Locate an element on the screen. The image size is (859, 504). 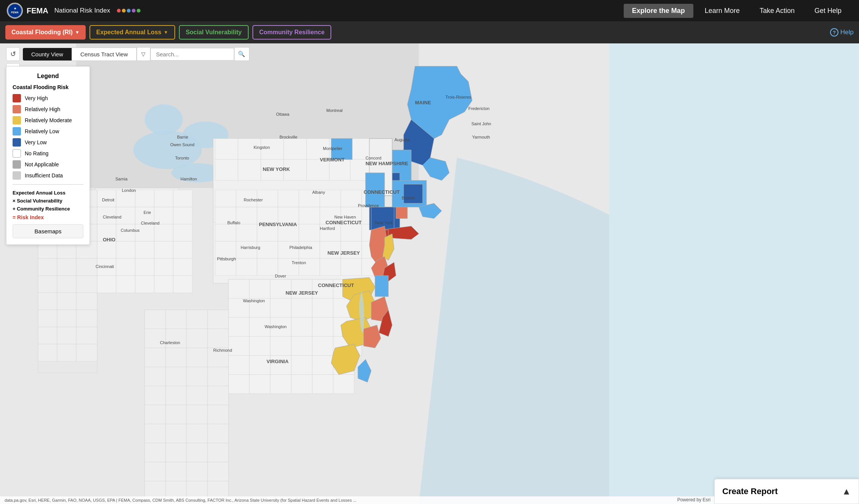
community-res-filter-button: Community Resilience is located at coordinates (292, 32).